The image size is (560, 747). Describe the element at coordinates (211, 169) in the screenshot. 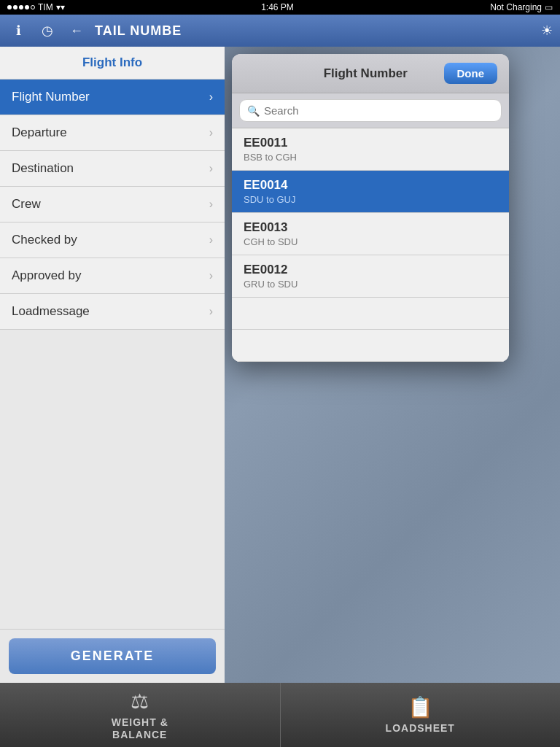

I see `chevron-icon-destination: ›` at that location.